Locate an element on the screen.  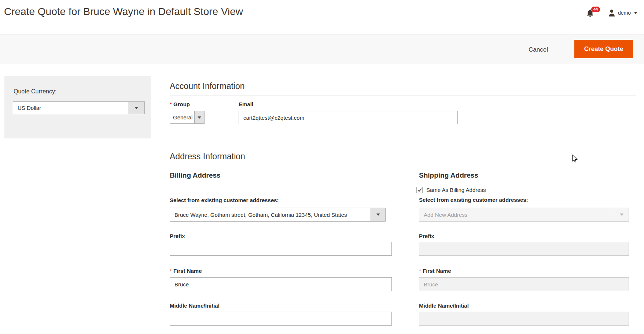
quote-currency-select-button is located at coordinates (136, 108).